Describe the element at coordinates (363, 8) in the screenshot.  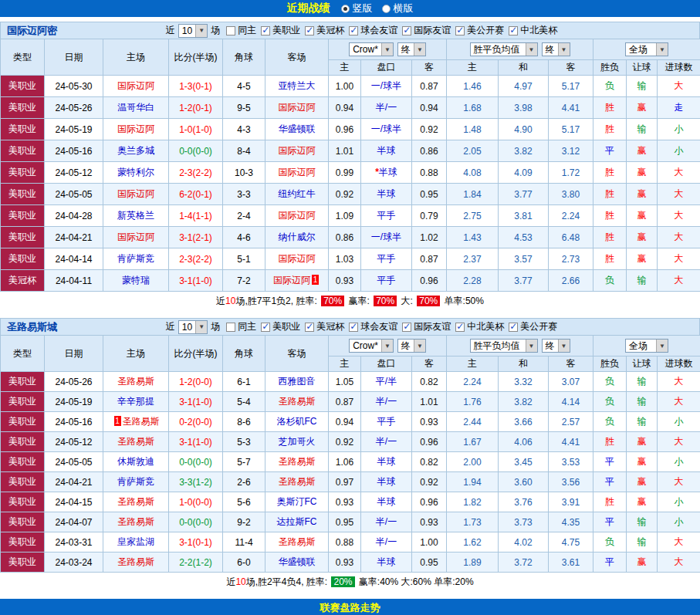
I see `radio-vertical-label: 竖版` at that location.